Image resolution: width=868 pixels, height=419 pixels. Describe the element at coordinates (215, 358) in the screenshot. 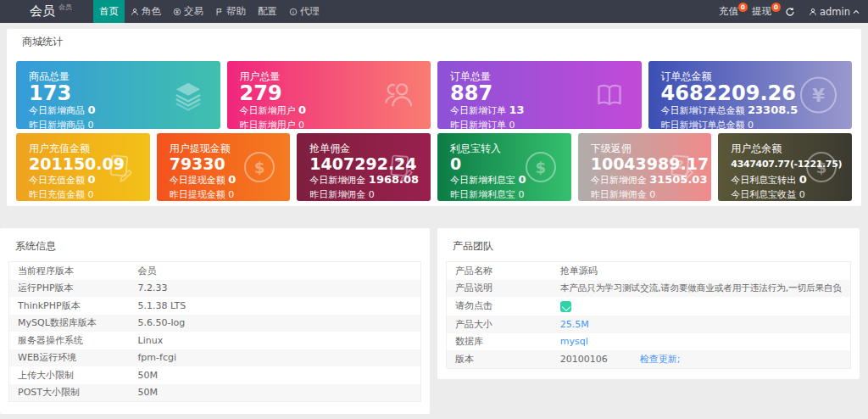

I see `table-row: WEB运行环境fpm-fcgi` at that location.